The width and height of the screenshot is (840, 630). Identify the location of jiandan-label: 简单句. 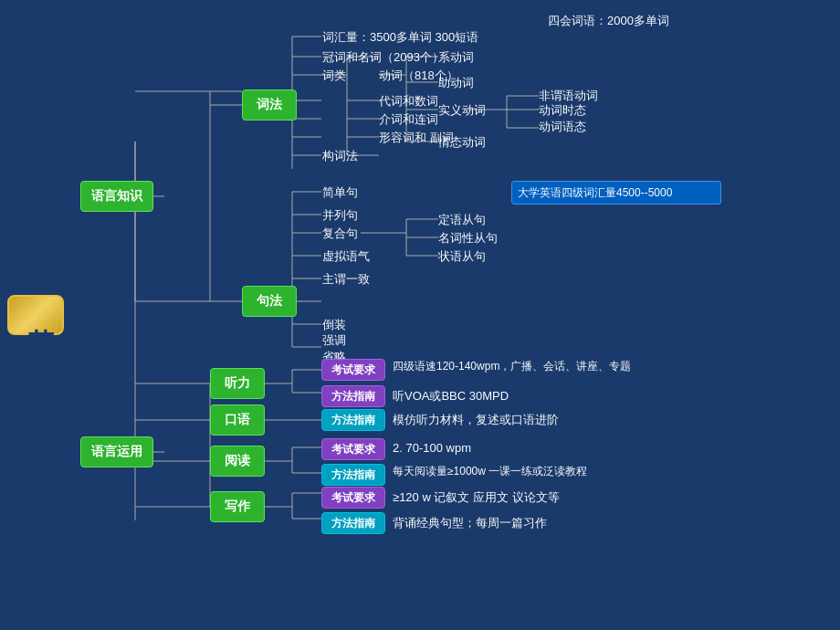
(340, 193).